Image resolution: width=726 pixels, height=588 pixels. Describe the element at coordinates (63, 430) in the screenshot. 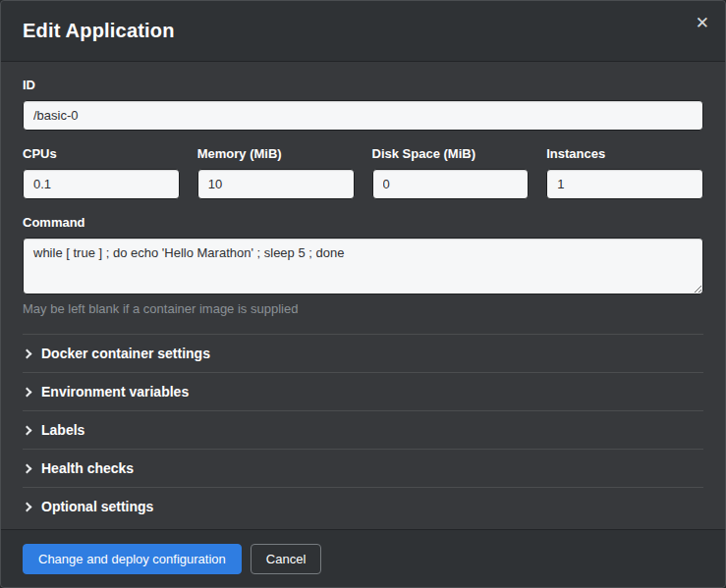

I see `section-label: Labels` at that location.